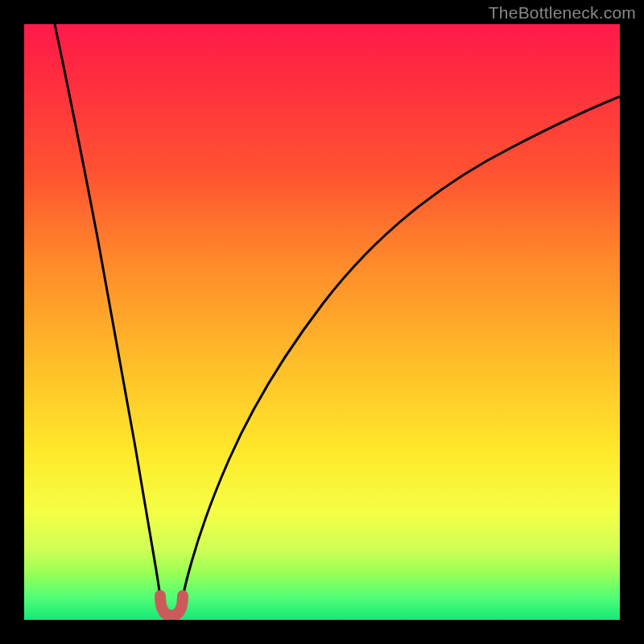 This screenshot has width=644, height=644. I want to click on watermark-text: TheBottleneck.com, so click(562, 13).